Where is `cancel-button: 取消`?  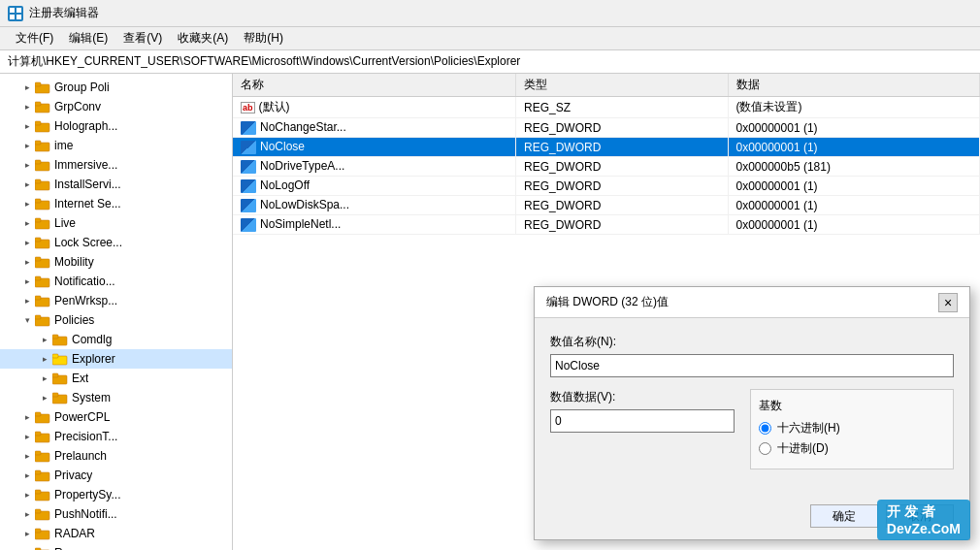
cancel-button: 取消 is located at coordinates (920, 516).